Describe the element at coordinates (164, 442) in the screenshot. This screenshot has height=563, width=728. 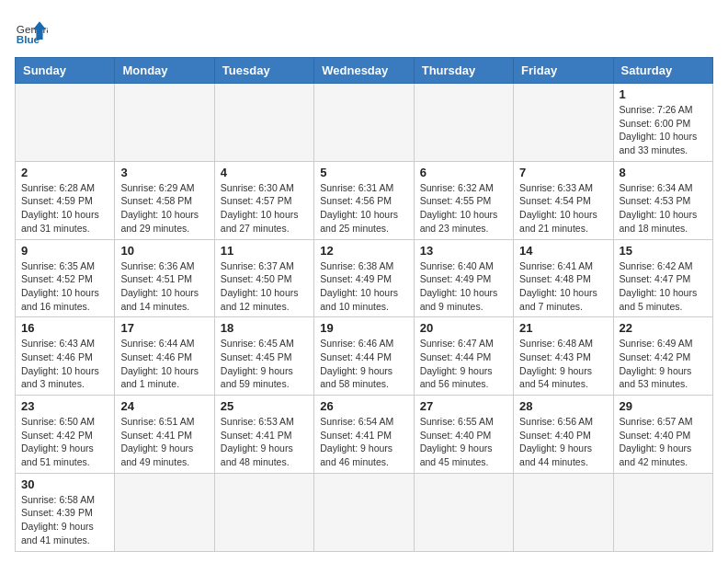
I see `day-info: Sunrise: 6:51 AM Sunset: 4:41 PM Dayligh…` at that location.